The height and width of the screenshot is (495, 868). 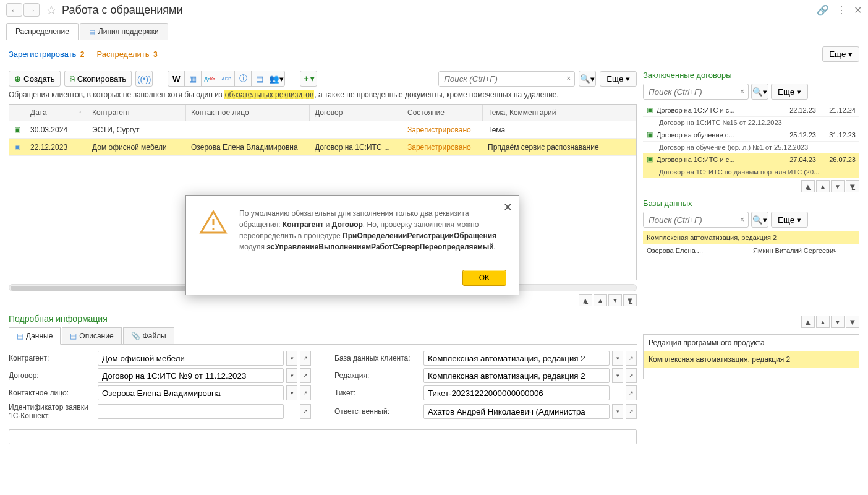 What do you see at coordinates (190, 358) in the screenshot?
I see `partner-field` at bounding box center [190, 358].